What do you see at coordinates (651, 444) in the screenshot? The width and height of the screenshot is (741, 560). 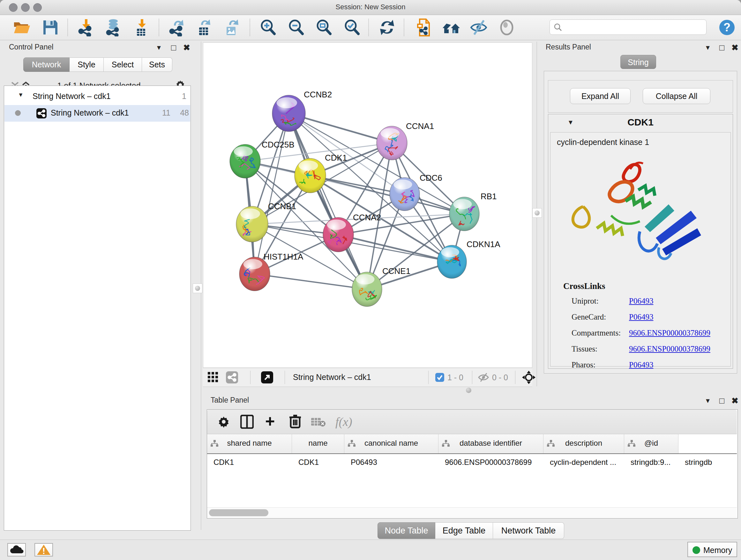 I see `column-header--id: @id` at bounding box center [651, 444].